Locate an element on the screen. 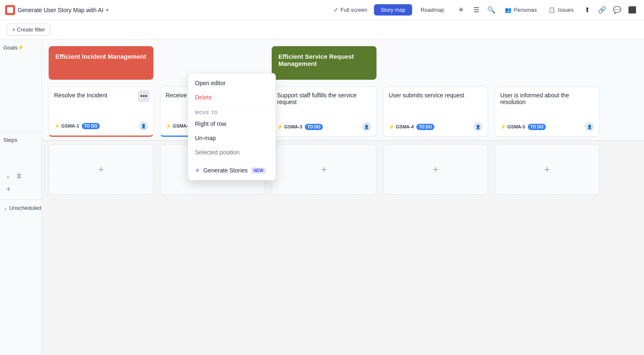 This screenshot has width=644, height=355. un-map-label: Un-map is located at coordinates (205, 138).